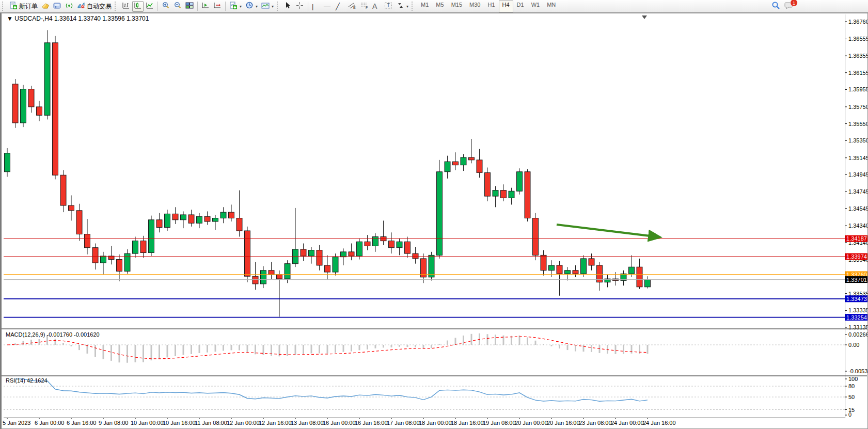  Describe the element at coordinates (27, 380) in the screenshot. I see `rsi-label: RSI(14) 42.1624` at that location.